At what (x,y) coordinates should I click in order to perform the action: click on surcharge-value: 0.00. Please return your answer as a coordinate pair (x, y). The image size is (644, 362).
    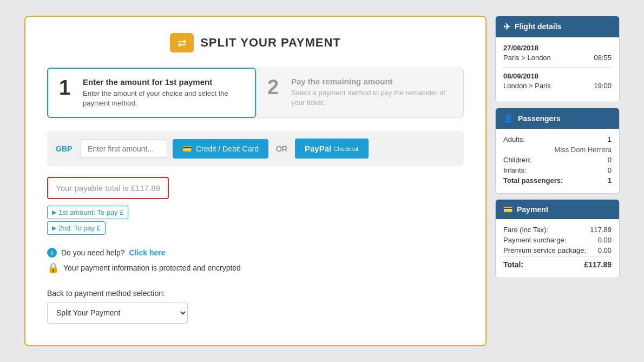
    Looking at the image, I should click on (605, 240).